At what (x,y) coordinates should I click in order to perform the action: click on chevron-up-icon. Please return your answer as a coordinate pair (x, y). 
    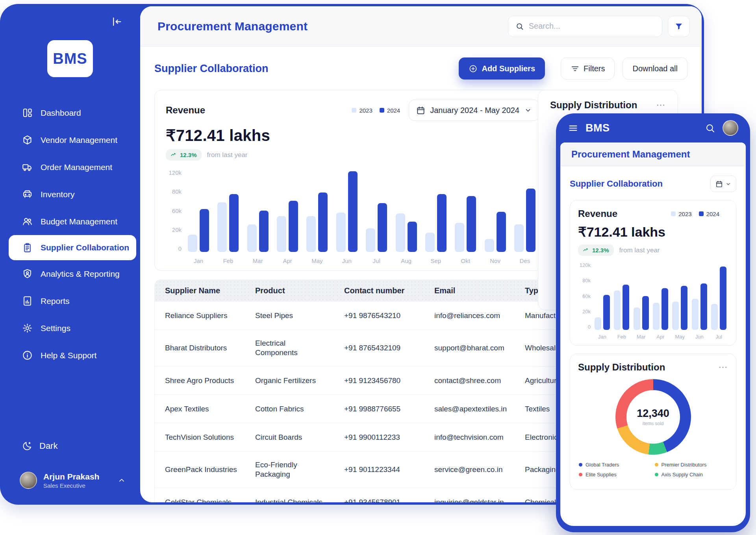
    Looking at the image, I should click on (122, 480).